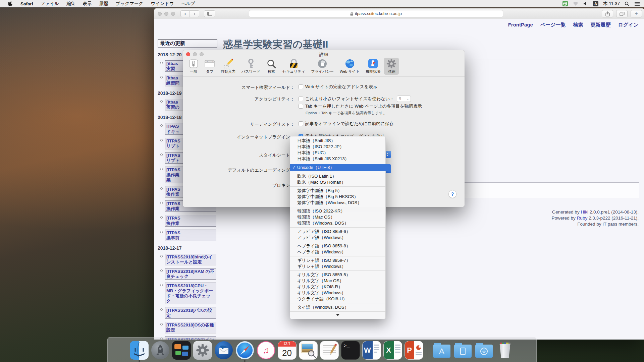 The width and height of the screenshot is (644, 362). What do you see at coordinates (203, 350) in the screenshot?
I see `system-preferences-icon` at bounding box center [203, 350].